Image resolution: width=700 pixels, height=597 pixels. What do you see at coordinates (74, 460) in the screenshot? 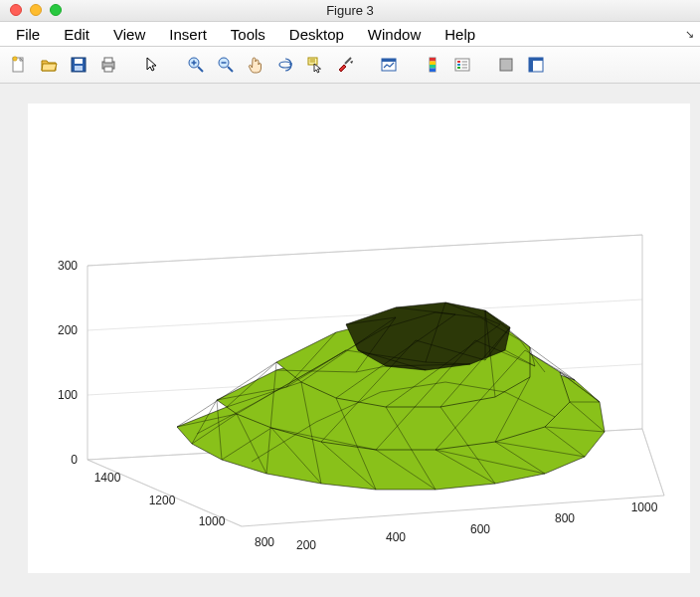
I see `z-tick-0: 0` at bounding box center [74, 460].